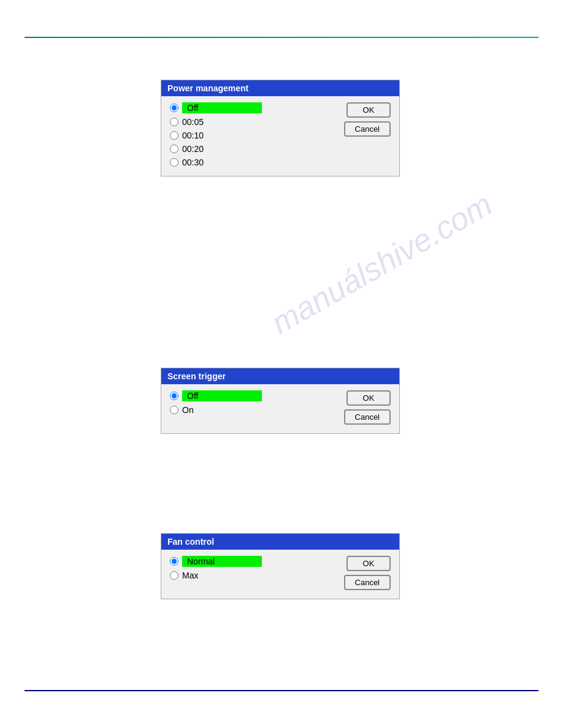 The image size is (563, 728). I want to click on screen-trigger-buttons: OK Cancel, so click(367, 408).